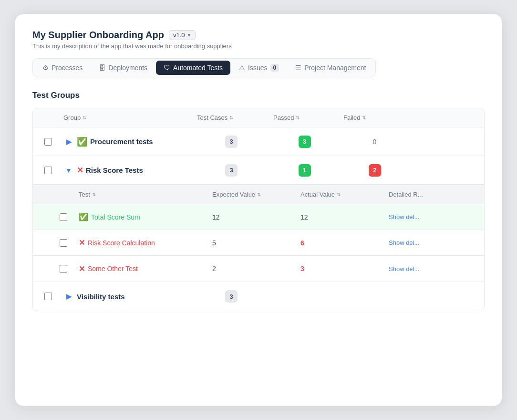 This screenshot has width=517, height=420. Describe the element at coordinates (102, 68) in the screenshot. I see `deployments-icon: 🗄` at that location.